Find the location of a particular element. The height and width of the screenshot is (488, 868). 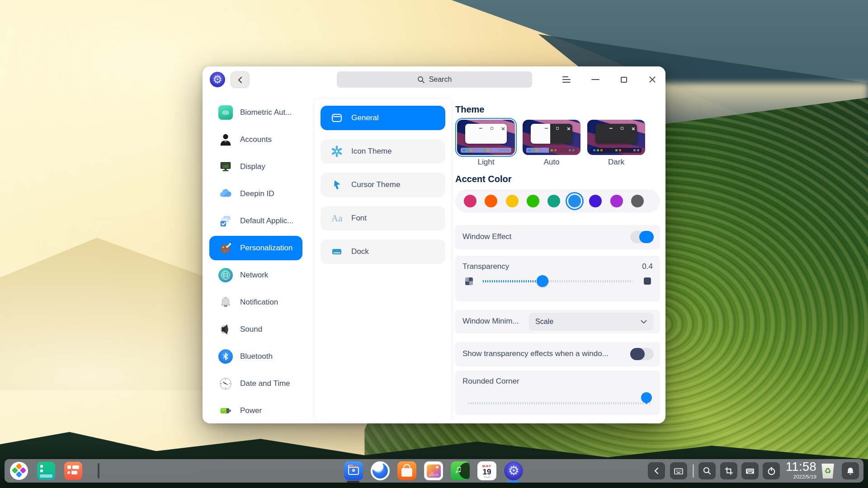

toggle-knob is located at coordinates (646, 237).